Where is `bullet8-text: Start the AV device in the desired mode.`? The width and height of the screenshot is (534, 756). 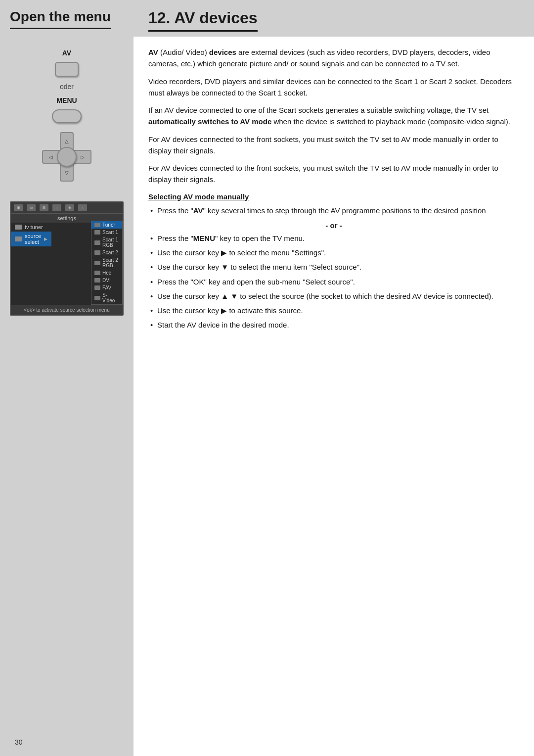 bullet8-text: Start the AV device in the desired mode. is located at coordinates (223, 325).